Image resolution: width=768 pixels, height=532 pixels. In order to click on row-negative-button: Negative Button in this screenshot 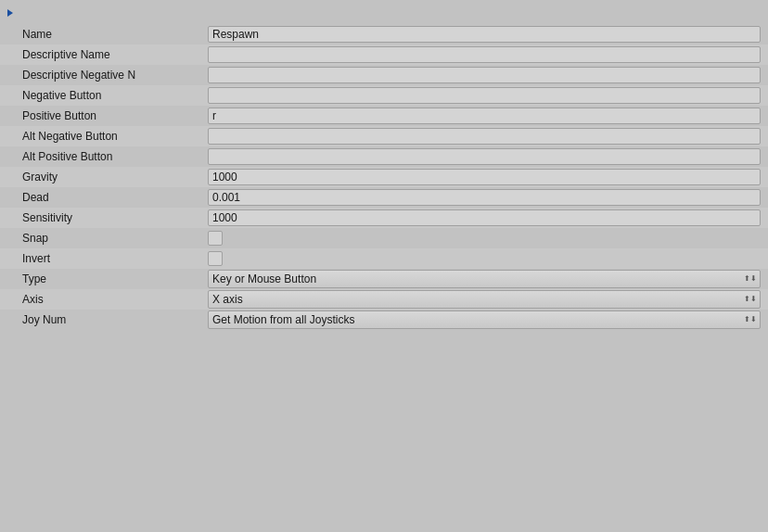, I will do `click(384, 95)`.